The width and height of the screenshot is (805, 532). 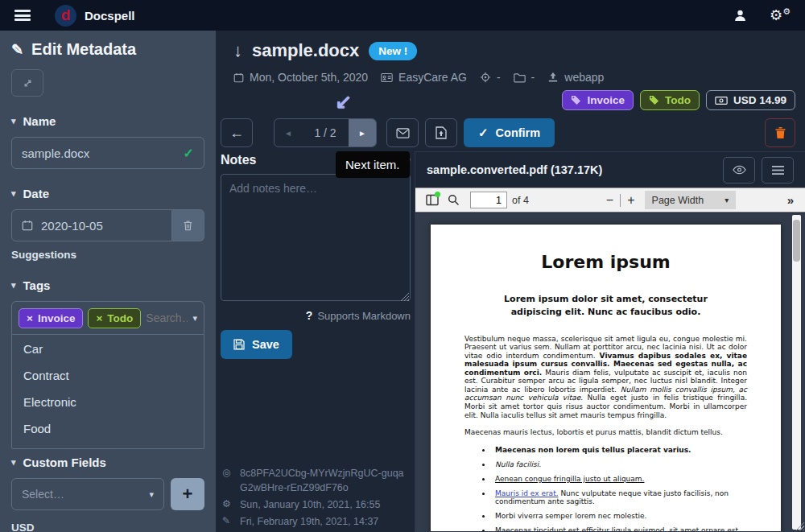 I want to click on tag-search-input, so click(x=167, y=318).